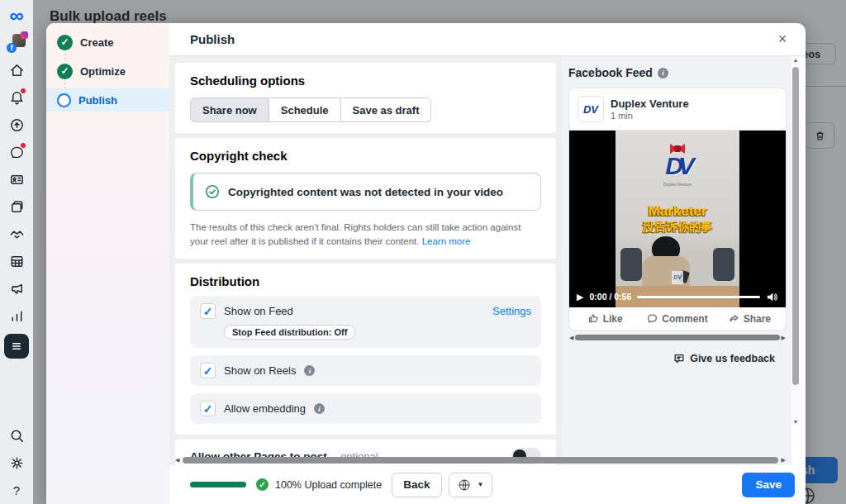 This screenshot has width=846, height=504. Describe the element at coordinates (212, 40) in the screenshot. I see `modal-title: Publish` at that location.